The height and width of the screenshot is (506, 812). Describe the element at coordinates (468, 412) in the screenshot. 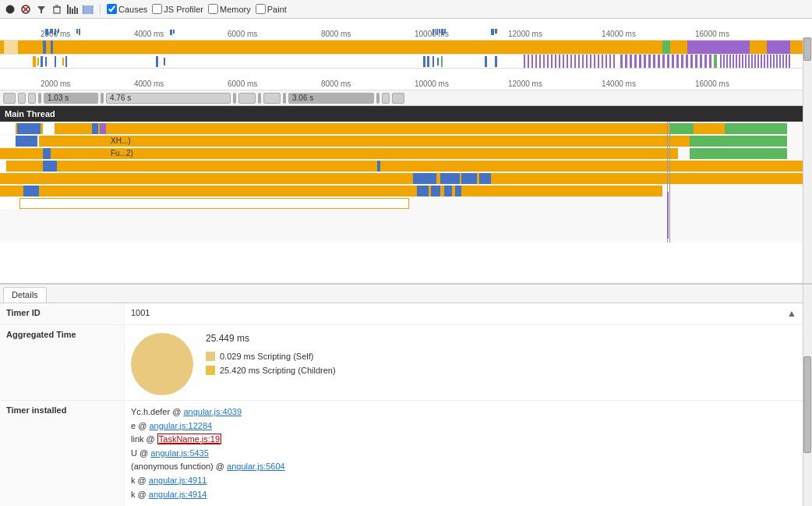

I see `stack-line-0: Yc.h.defer @ angular.js:4039` at that location.